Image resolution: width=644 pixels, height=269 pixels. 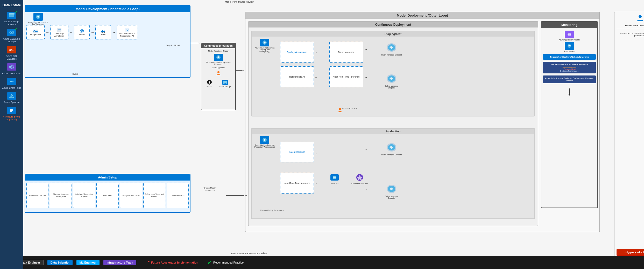 What do you see at coordinates (392, 155) in the screenshot?
I see `batch-managed-prod-label: Batch Managed Endpoint` at bounding box center [392, 155].